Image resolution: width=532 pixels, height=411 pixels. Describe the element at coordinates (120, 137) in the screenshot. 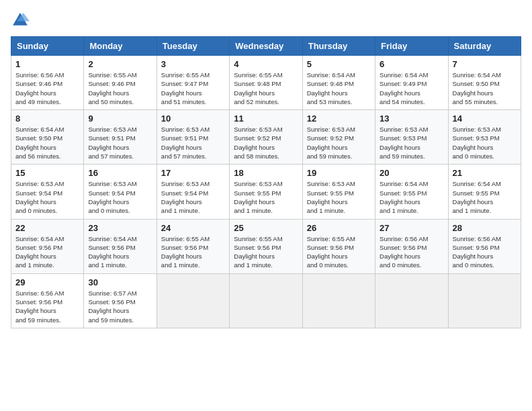

I see `calendar-cell: 9Sunrise: 6:53 AMSunset: 9:51 PMDaylight…` at that location.